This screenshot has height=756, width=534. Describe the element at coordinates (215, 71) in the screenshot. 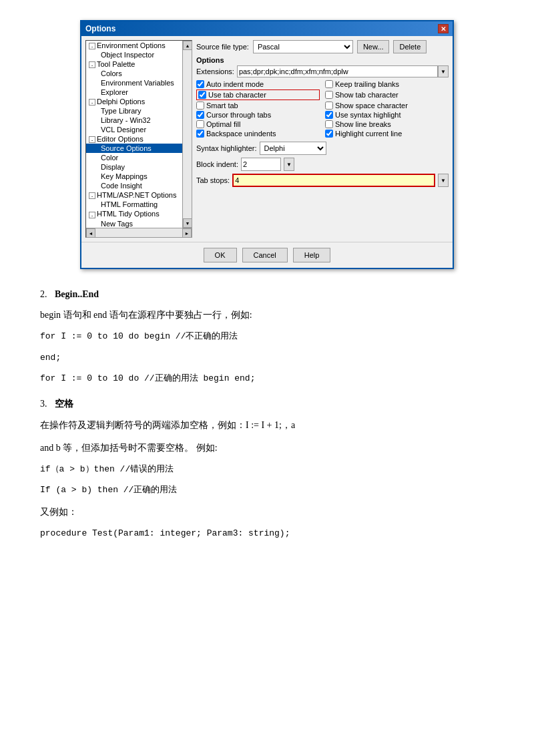

I see `extensions-label: Extensions:` at that location.